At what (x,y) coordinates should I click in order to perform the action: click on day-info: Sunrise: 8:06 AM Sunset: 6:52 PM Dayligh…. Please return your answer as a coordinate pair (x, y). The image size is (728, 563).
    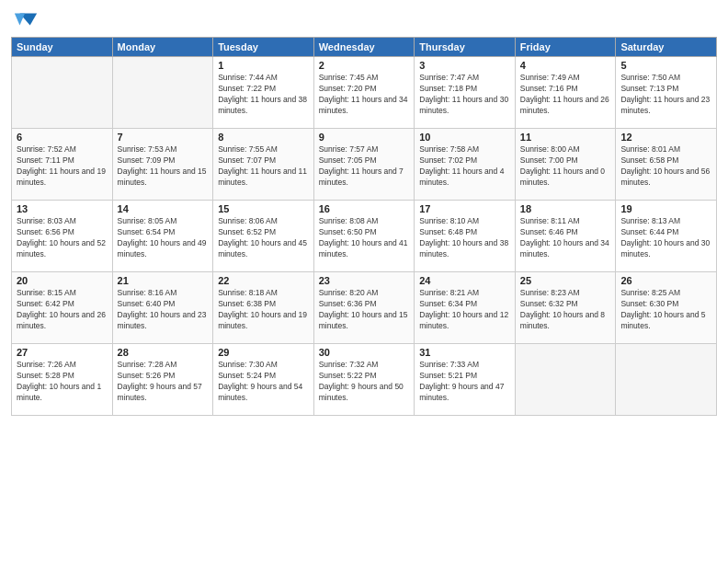
    Looking at the image, I should click on (263, 238).